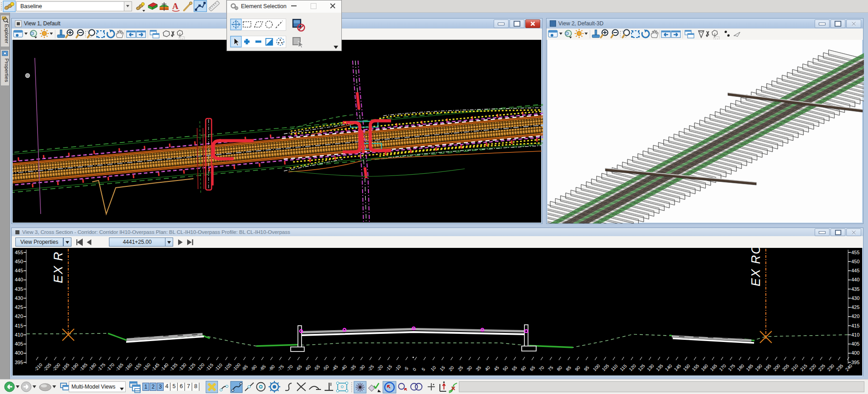 Image resolution: width=868 pixels, height=394 pixels. Describe the element at coordinates (705, 368) in the screenshot. I see `svg-text: 160` at that location.